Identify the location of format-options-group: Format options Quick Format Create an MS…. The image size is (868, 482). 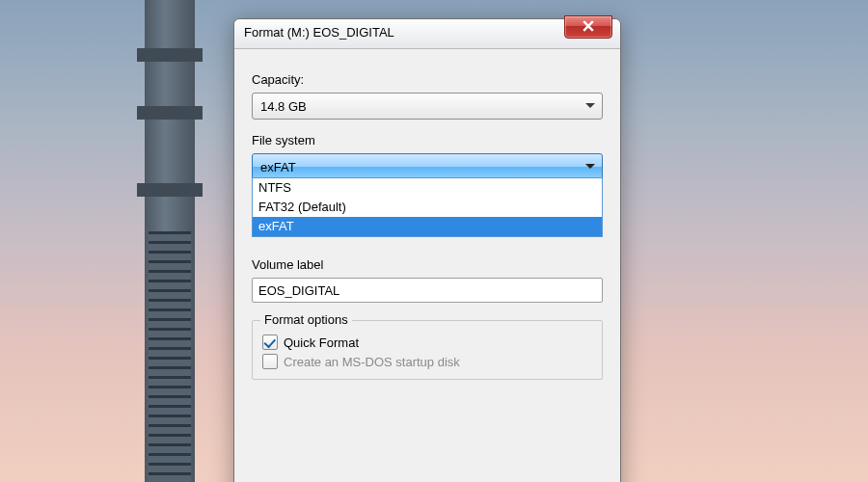
(427, 350).